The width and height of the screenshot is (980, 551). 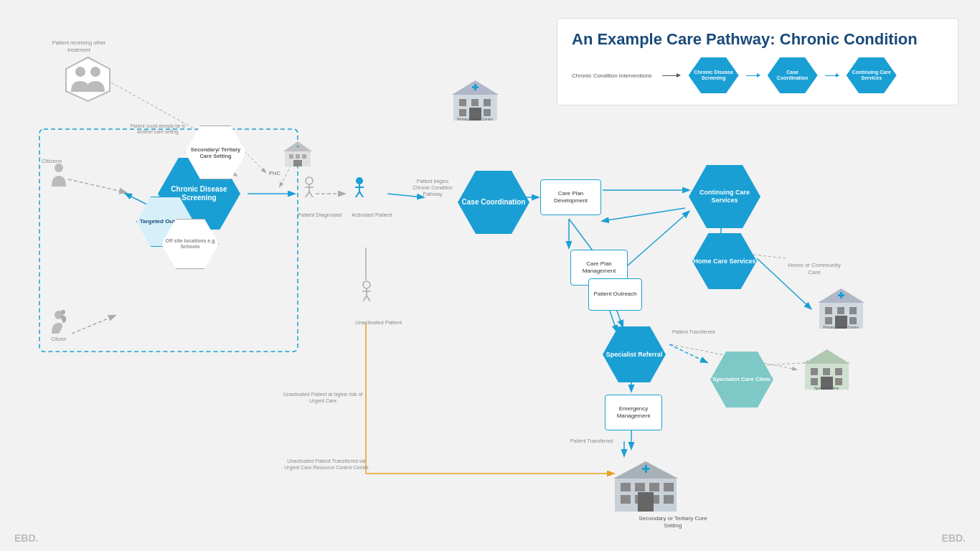 What do you see at coordinates (725, 197) in the screenshot?
I see `hex-continuing-care: Continuing Care Services` at bounding box center [725, 197].